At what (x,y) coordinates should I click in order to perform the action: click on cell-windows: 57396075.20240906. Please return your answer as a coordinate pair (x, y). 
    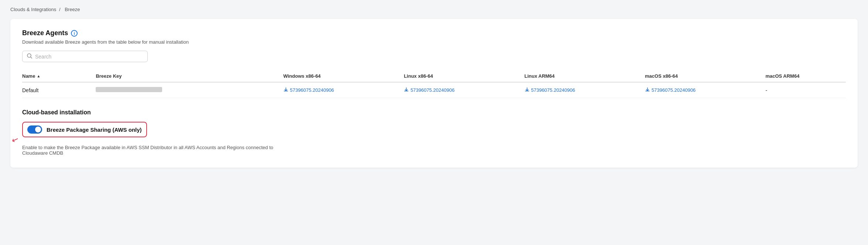
    Looking at the image, I should click on (344, 90).